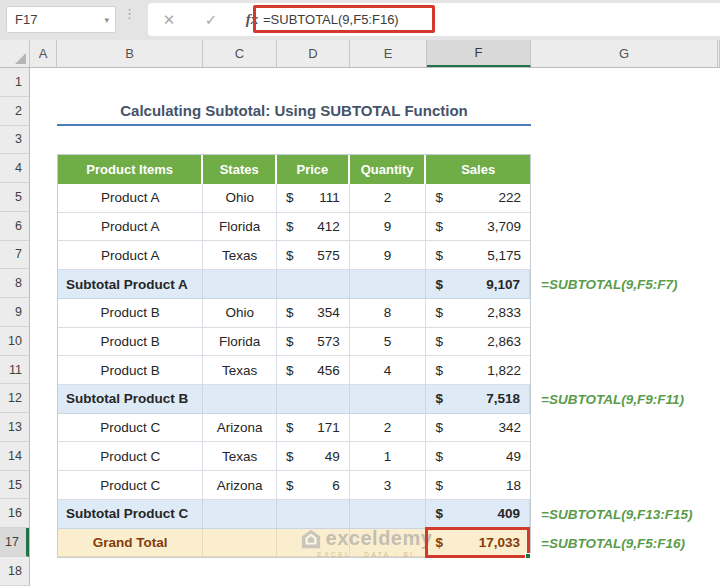 The width and height of the screenshot is (720, 586). I want to click on cell-quantity: 5, so click(388, 342).